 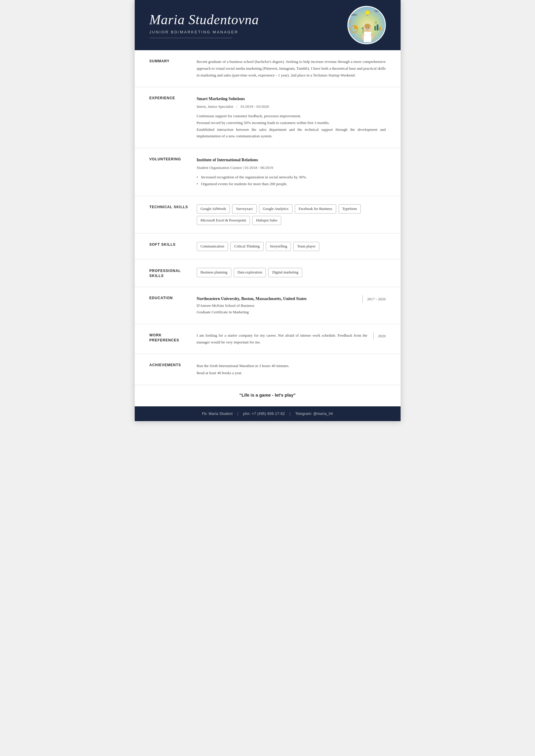 What do you see at coordinates (243, 366) in the screenshot?
I see `achievement-1: Run the Sixth International Marathon in …` at bounding box center [243, 366].